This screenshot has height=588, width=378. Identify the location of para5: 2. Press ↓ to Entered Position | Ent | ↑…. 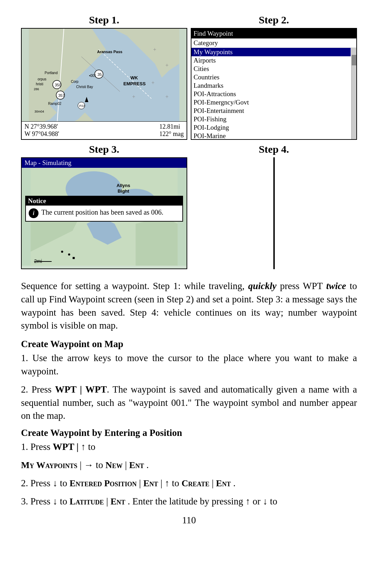
(189, 483).